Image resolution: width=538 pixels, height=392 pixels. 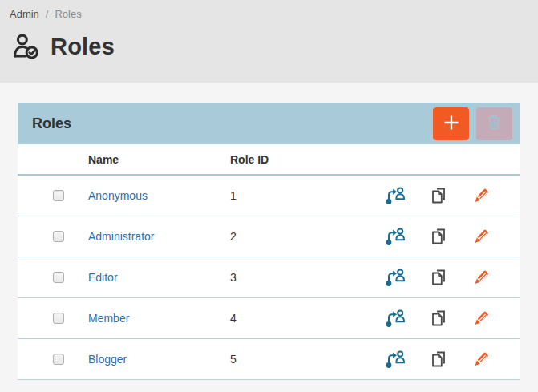 I want to click on role-id-value: 1, so click(x=300, y=196).